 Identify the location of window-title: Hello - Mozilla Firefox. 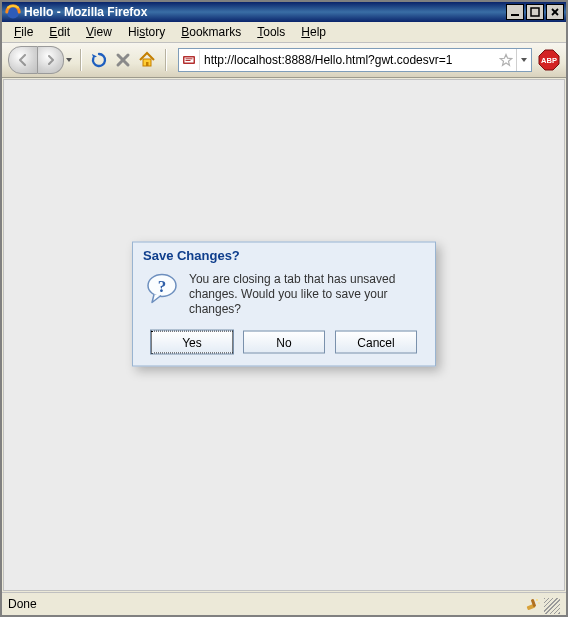
(264, 12).